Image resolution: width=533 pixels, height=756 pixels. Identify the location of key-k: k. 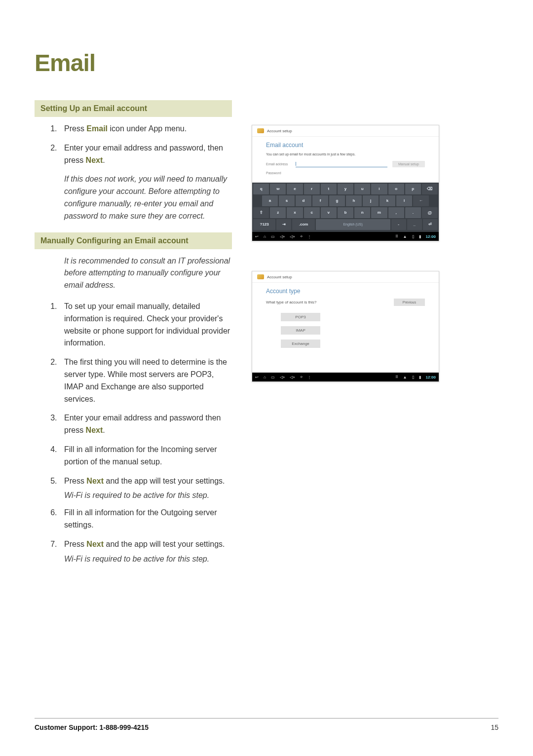
(387, 201).